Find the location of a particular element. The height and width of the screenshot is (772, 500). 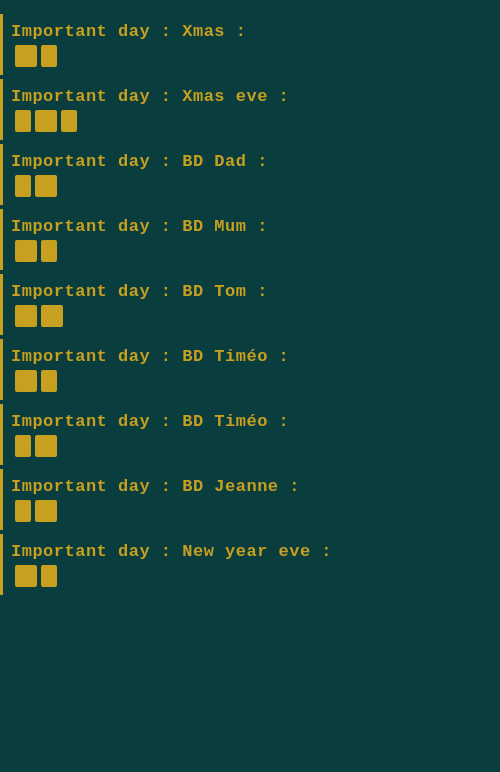

item-label: Important day : Xmas eve : is located at coordinates (252, 96).